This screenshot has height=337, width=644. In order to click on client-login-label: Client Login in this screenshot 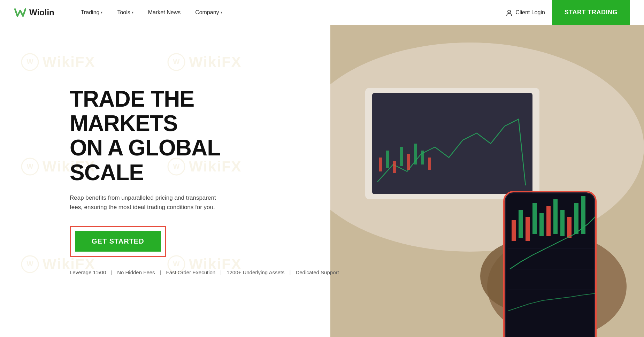, I will do `click(530, 13)`.